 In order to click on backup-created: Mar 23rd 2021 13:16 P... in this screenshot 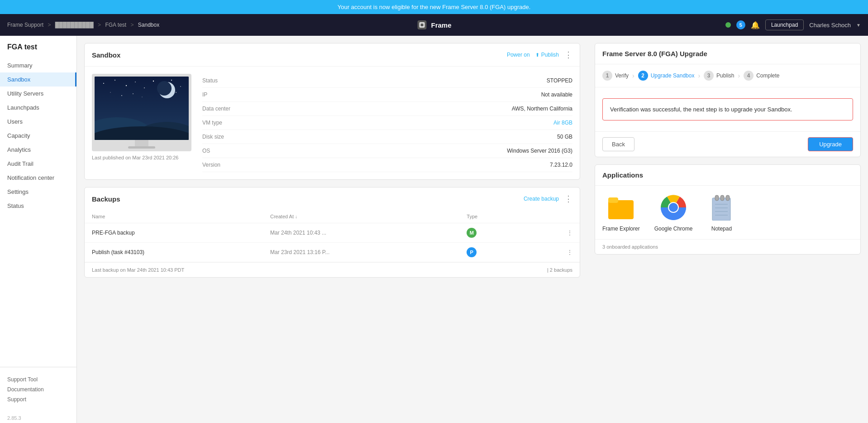, I will do `click(361, 253)`.